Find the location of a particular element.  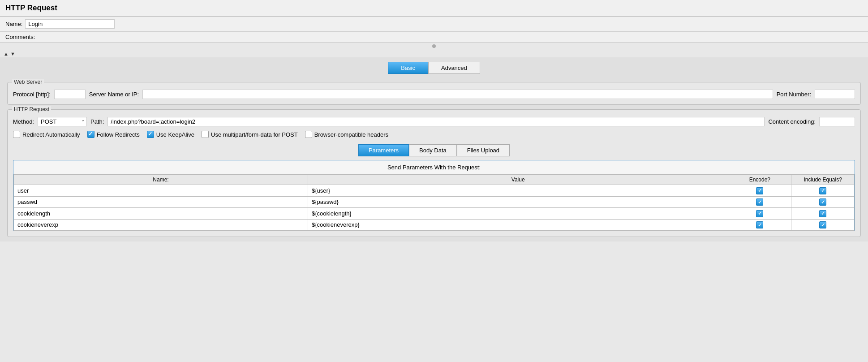

encoding-label: Content encoding: is located at coordinates (792, 122).